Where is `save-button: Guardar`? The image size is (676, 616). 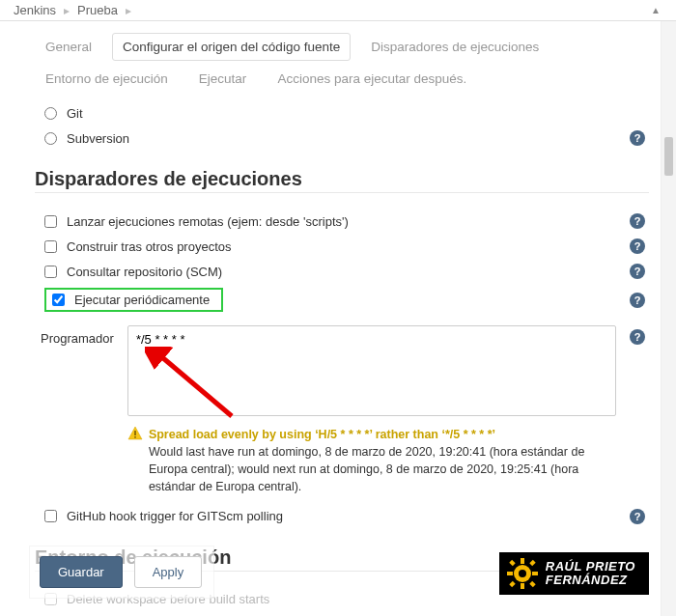 save-button: Guardar is located at coordinates (81, 572).